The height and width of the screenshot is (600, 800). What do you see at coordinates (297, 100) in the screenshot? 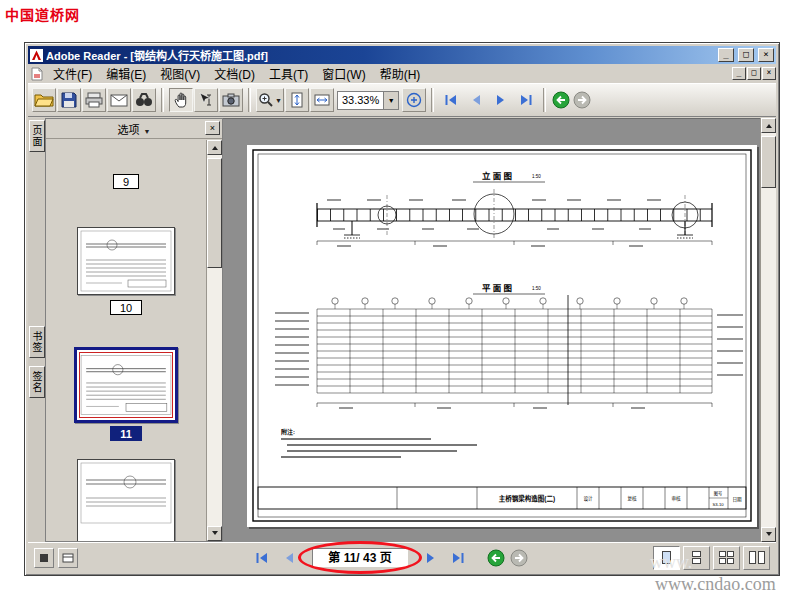
I see `fit-page-icon` at bounding box center [297, 100].